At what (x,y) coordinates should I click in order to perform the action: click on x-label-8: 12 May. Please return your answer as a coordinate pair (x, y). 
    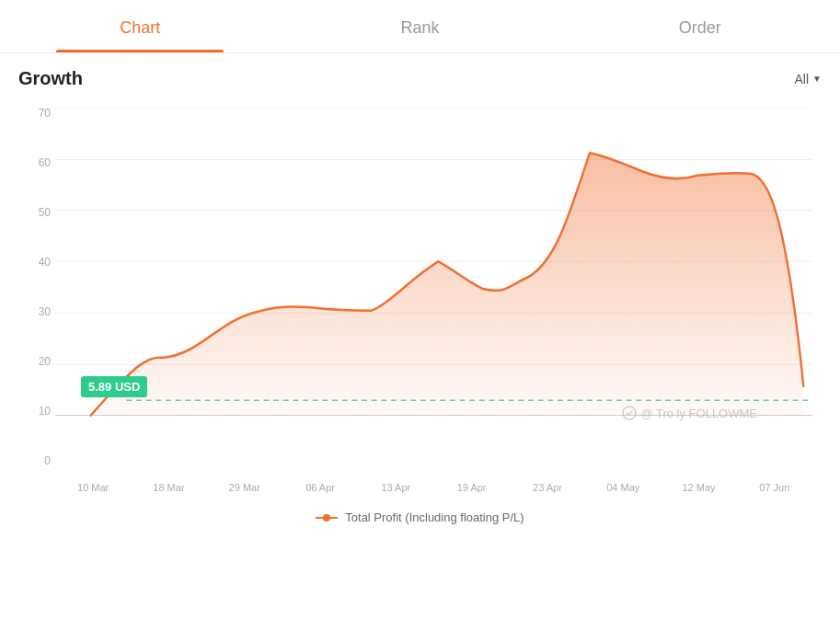
    Looking at the image, I should click on (698, 487).